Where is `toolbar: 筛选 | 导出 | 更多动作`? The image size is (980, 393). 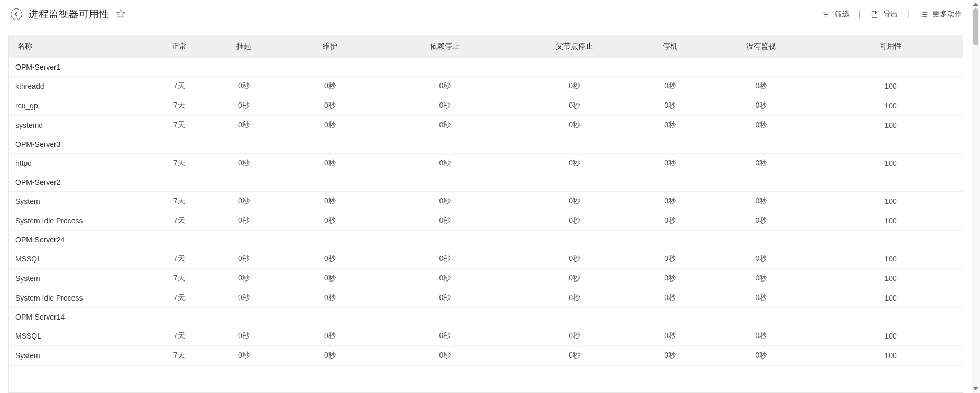
toolbar: 筛选 | 导出 | 更多动作 is located at coordinates (892, 14).